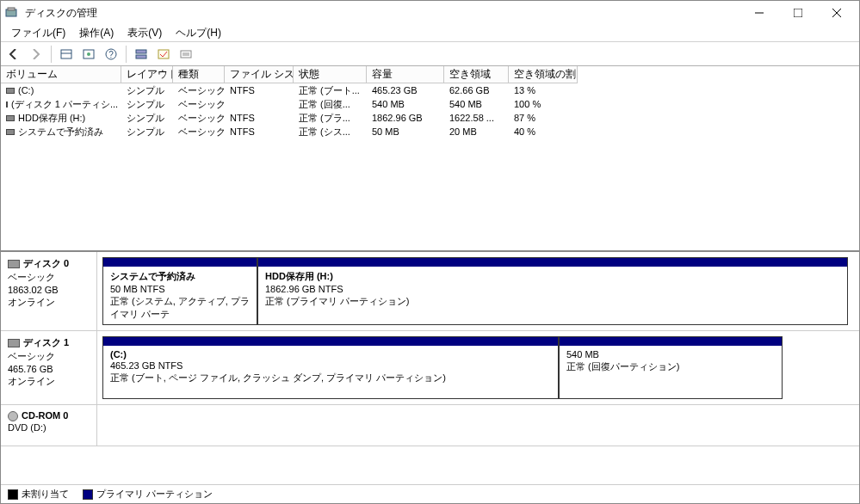  What do you see at coordinates (479, 425) in the screenshot?
I see `disk-partitions` at bounding box center [479, 425].